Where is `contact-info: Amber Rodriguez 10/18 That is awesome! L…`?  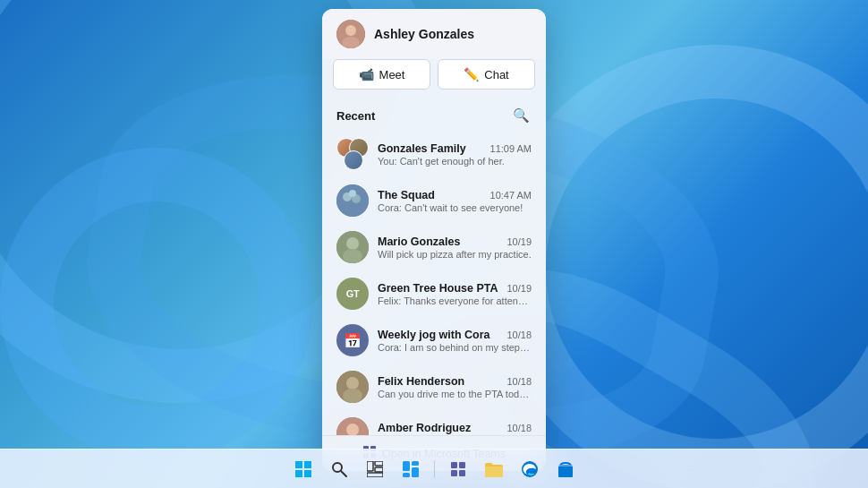 contact-info: Amber Rodriguez 10/18 That is awesome! L… is located at coordinates (455, 429).